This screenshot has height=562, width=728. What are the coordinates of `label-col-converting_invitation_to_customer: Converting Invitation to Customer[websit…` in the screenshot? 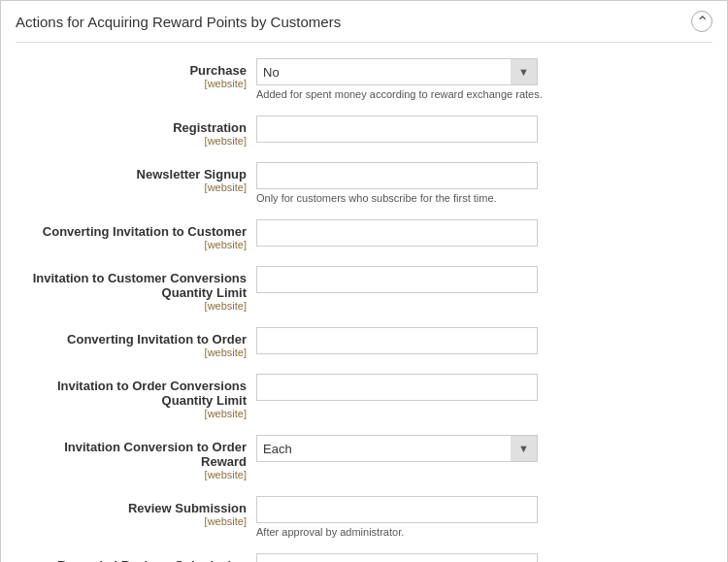 It's located at (136, 235).